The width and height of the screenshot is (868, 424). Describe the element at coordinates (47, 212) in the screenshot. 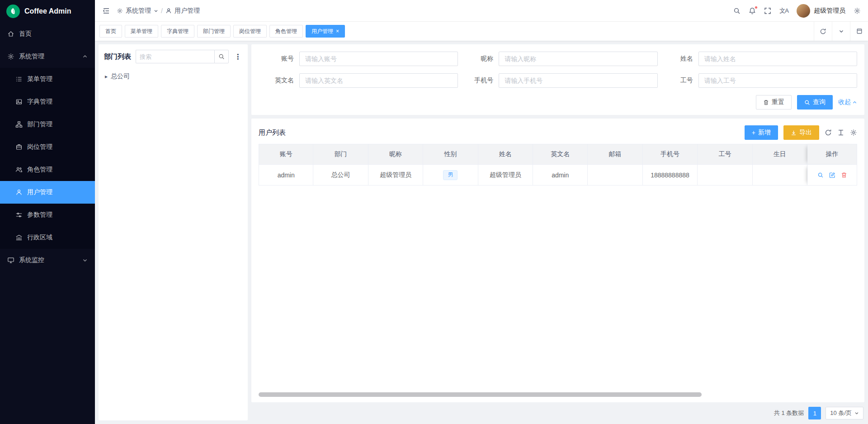

I see `sidebar: Coffee Admin 首页 系统管理` at that location.